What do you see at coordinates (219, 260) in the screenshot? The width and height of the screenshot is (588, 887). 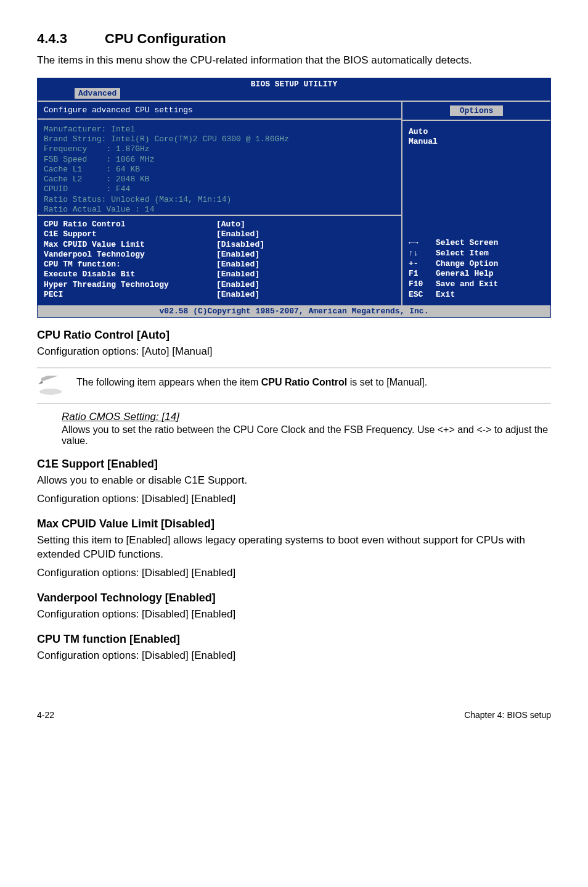 I see `bios-settings: CPU Ratio Control[Auto] C1E Support[Enab…` at bounding box center [219, 260].